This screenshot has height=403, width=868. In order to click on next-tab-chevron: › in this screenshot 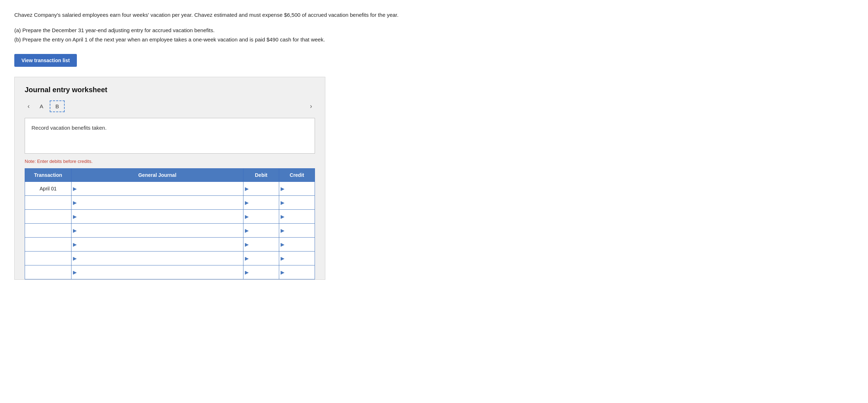, I will do `click(311, 106)`.